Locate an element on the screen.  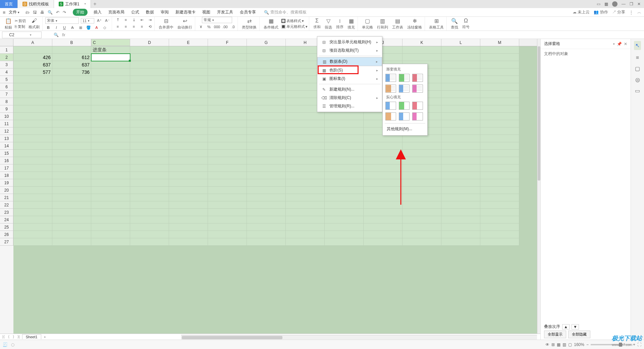
command-search: 🔍 查找命令、搜索模板 is located at coordinates (285, 12).